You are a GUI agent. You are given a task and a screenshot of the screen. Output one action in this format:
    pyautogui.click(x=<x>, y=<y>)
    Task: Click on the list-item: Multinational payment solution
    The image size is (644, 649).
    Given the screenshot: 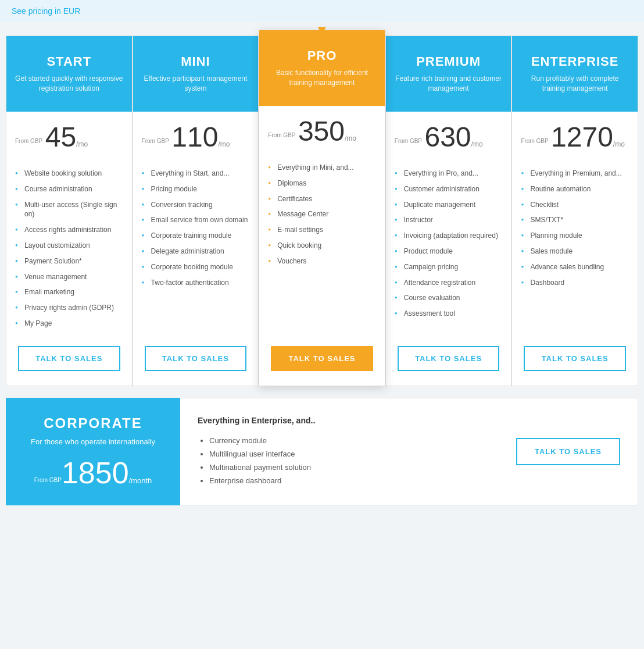 What is the action you would take?
    pyautogui.click(x=354, y=468)
    